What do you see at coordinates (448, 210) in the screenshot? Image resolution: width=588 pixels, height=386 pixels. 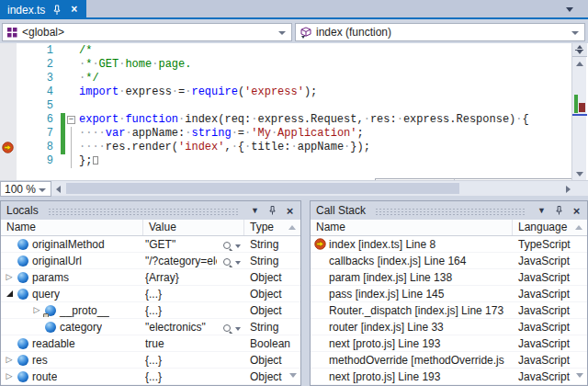 I see `callstack-titlebar: Call Stack ▼ ×` at bounding box center [448, 210].